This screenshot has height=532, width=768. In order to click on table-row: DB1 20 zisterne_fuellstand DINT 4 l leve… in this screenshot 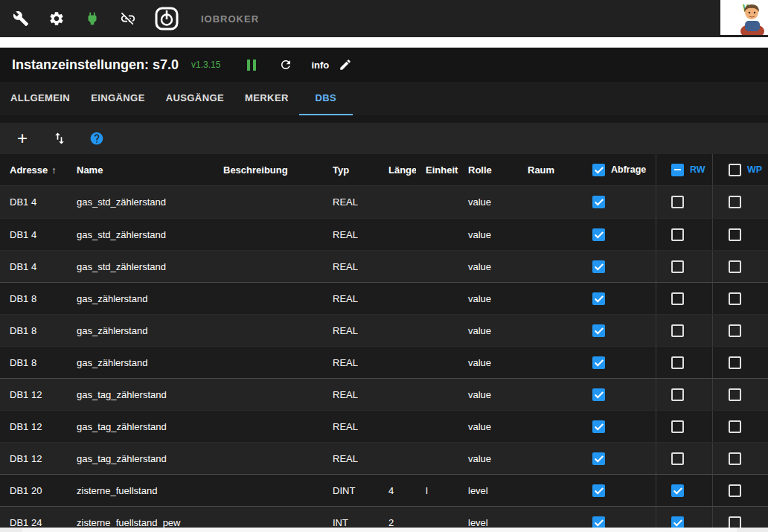, I will do `click(384, 490)`.